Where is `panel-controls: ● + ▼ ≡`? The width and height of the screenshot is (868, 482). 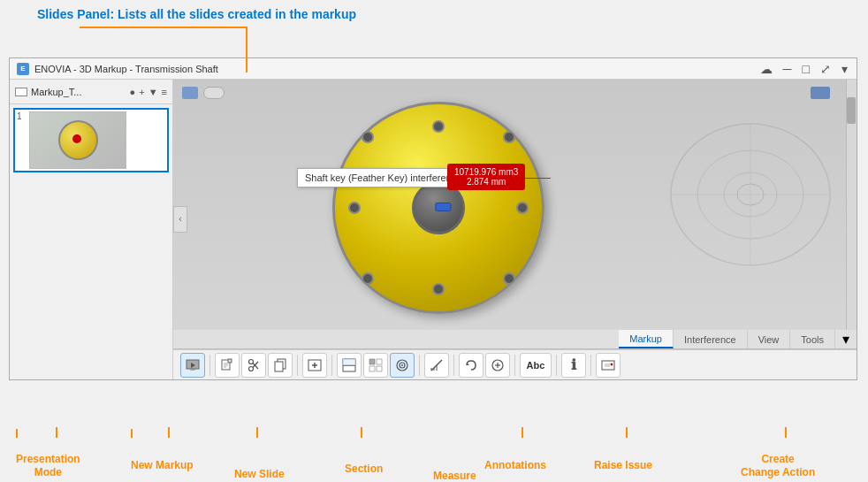
panel-controls: ● + ▼ ≡ is located at coordinates (148, 92).